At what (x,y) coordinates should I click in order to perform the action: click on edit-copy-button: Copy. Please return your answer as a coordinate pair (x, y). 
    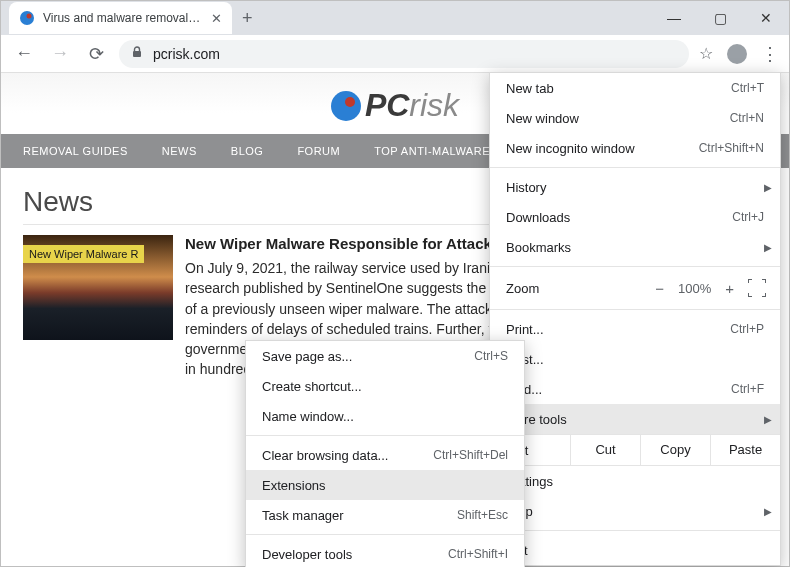
    Looking at the image, I should click on (675, 450).